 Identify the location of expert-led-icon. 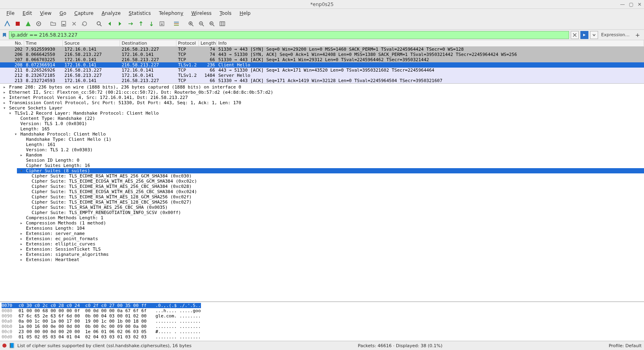
(4, 346).